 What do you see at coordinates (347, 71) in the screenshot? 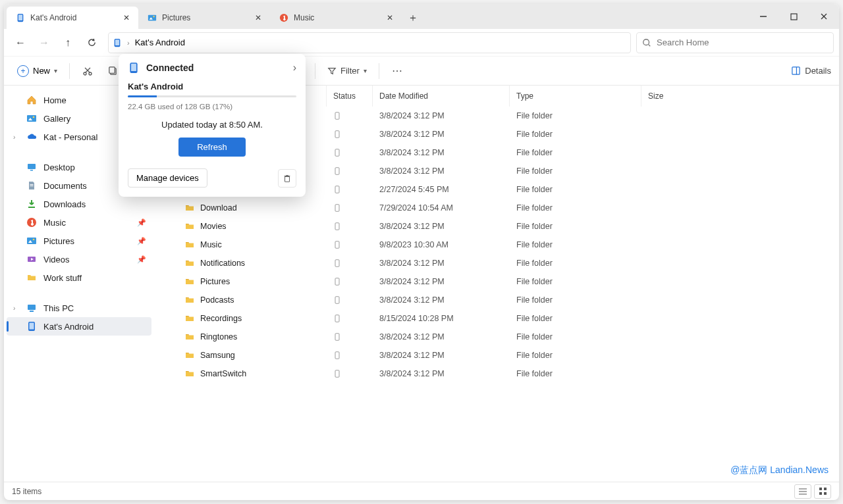
I see `filter-button: Filter ▾` at bounding box center [347, 71].